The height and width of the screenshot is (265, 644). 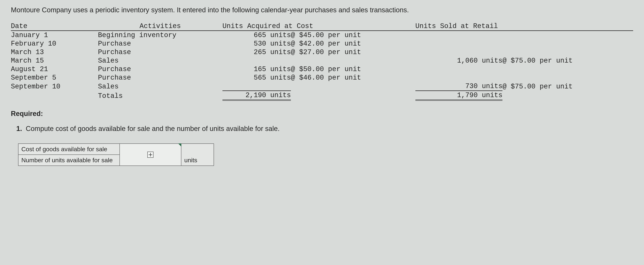 What do you see at coordinates (160, 35) in the screenshot?
I see `row-activity: Beginning inventory` at bounding box center [160, 35].